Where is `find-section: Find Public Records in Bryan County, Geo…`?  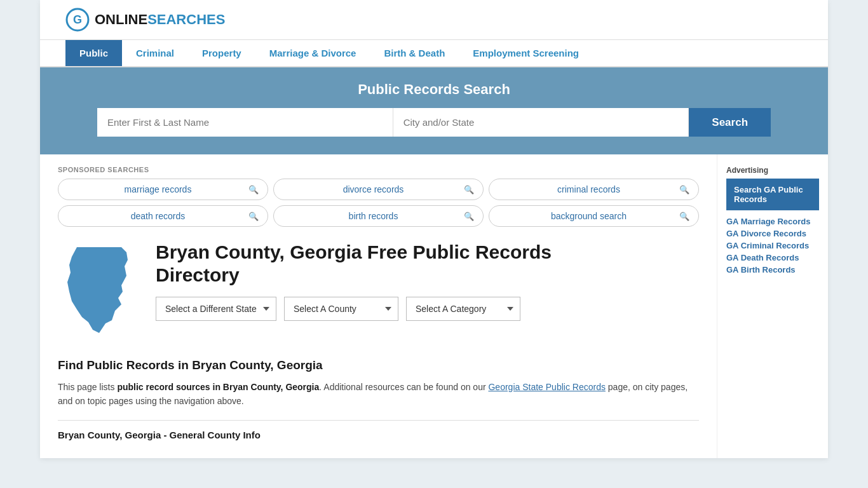
find-section: Find Public Records in Bryan County, Geo… is located at coordinates (379, 384).